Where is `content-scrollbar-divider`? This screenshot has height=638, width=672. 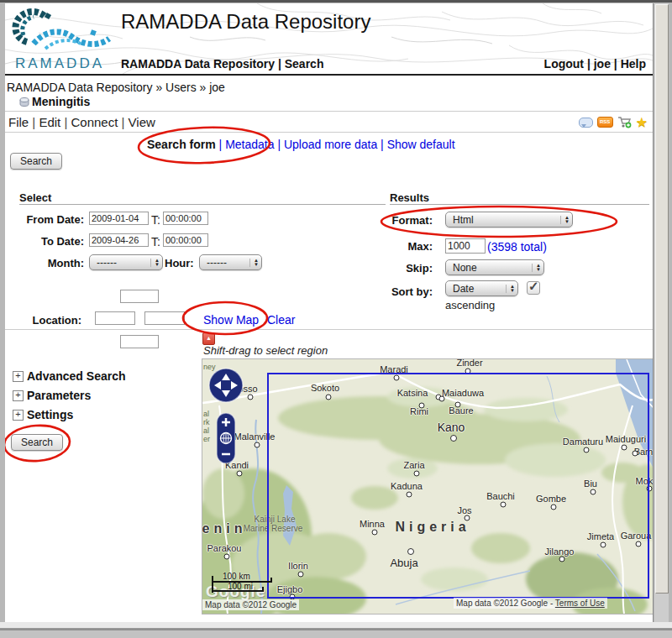
content-scrollbar-divider is located at coordinates (654, 312).